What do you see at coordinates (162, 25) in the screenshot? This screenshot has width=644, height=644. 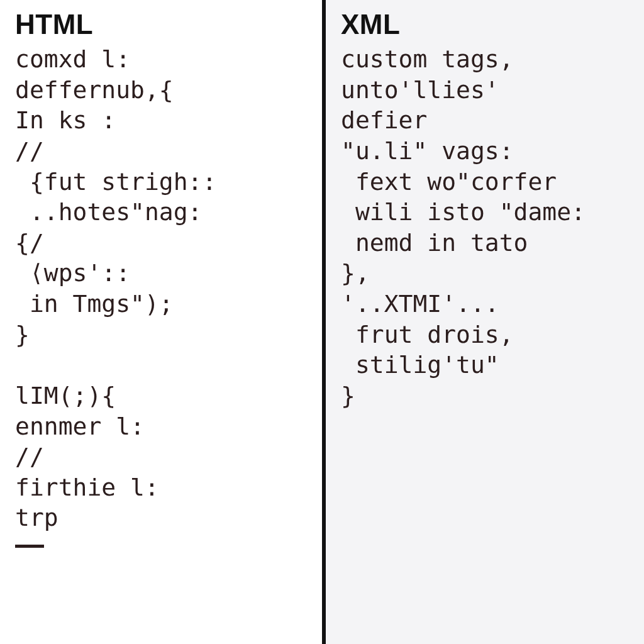 I see `left-heading: HTML` at bounding box center [162, 25].